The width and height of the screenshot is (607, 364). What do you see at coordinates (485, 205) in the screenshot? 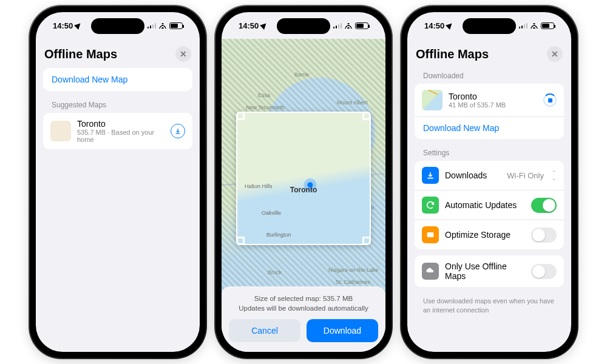
I see `setting-label: Automatic Updates` at bounding box center [485, 205].